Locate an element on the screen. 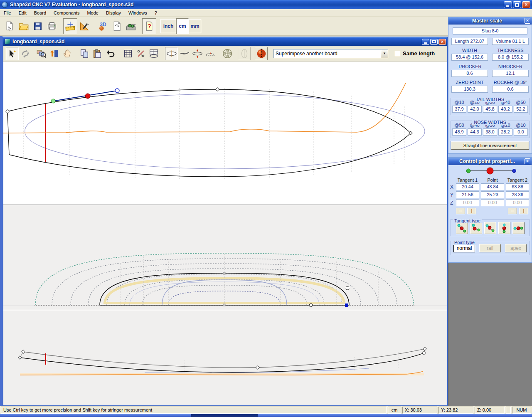 The width and height of the screenshot is (532, 417). save-button is located at coordinates (38, 26).